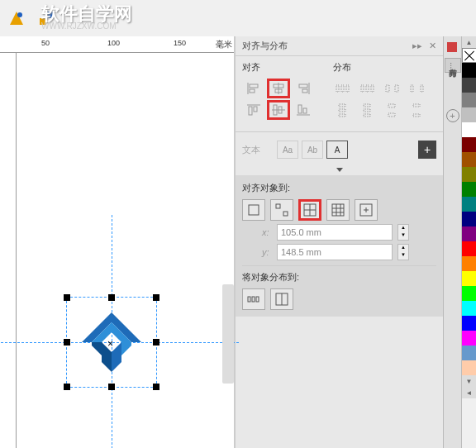 This screenshot has width=476, height=448. Describe the element at coordinates (312, 150) in the screenshot. I see `text-baseline-last-button: Ab` at that location.